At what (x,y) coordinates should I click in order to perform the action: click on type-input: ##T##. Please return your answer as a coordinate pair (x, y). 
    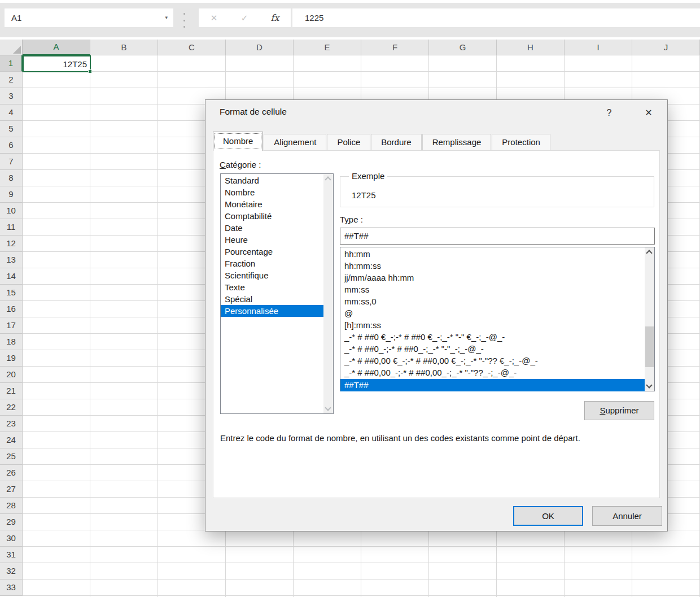
    Looking at the image, I should click on (497, 236).